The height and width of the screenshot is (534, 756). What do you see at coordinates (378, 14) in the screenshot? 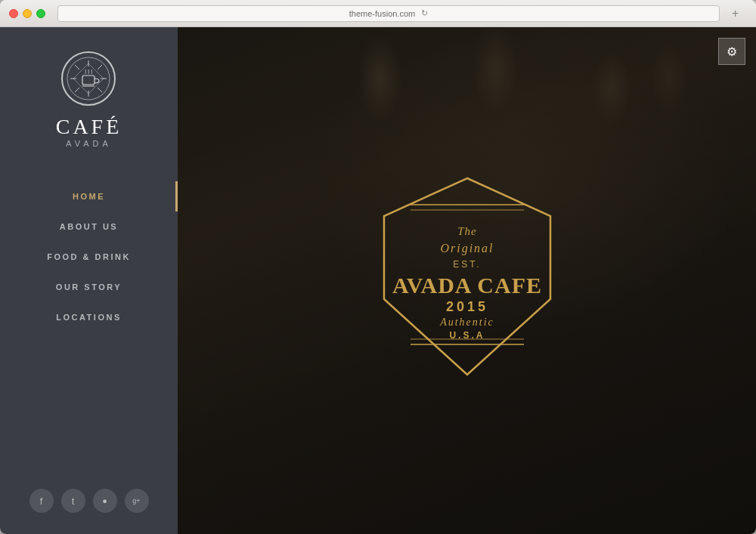
I see `browser-titlebar: theme-fusion.com ↻ +` at bounding box center [378, 14].